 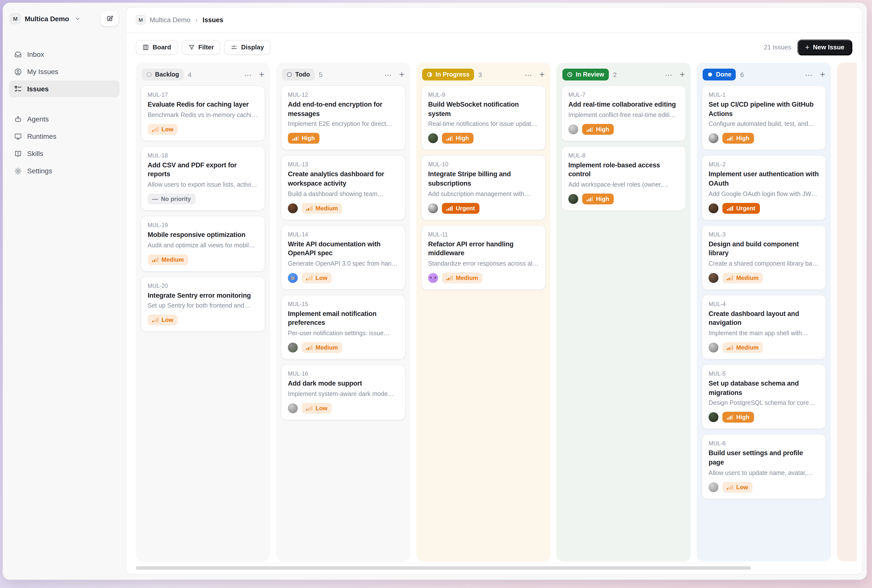 I want to click on issue-title: Add end-to-end encryption for messages, so click(x=343, y=110).